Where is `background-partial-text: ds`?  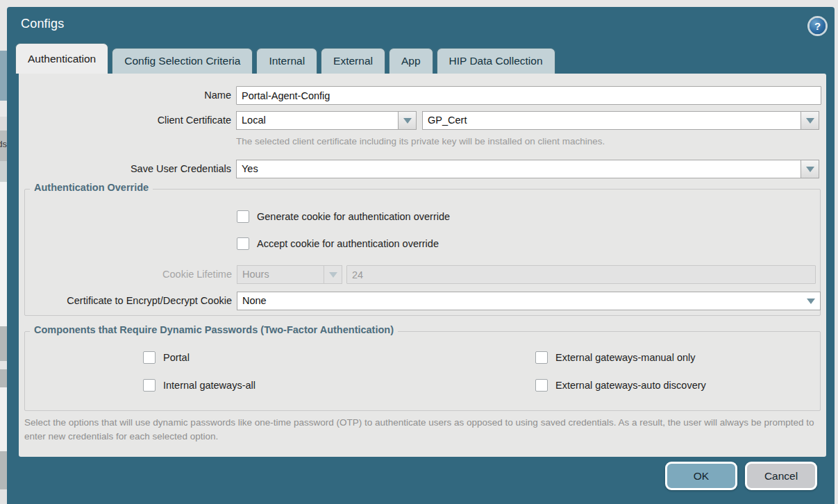
background-partial-text: ds is located at coordinates (3, 144).